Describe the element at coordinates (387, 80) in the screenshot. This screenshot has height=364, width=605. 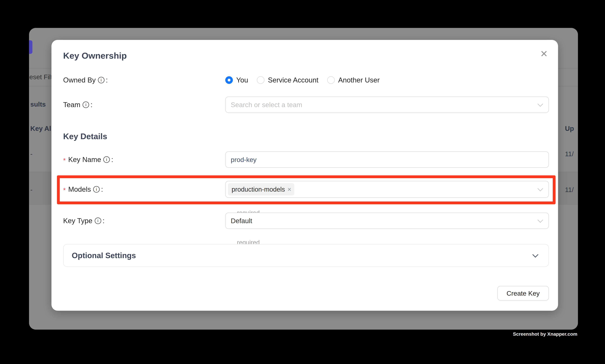
I see `owned-by-radio-group: You Service Account Another User` at that location.